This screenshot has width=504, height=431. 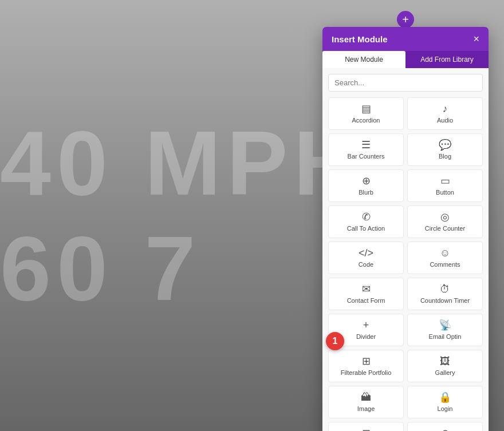 What do you see at coordinates (366, 222) in the screenshot?
I see `module-item-call-to-action: ✆Call To Action` at bounding box center [366, 222].